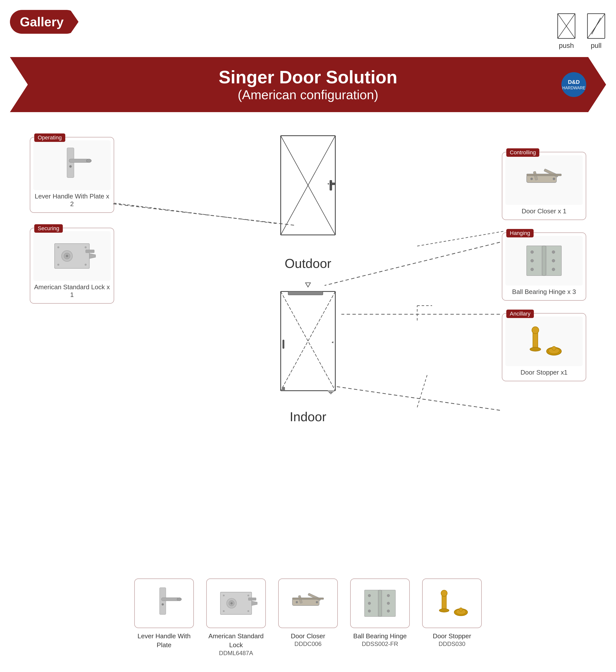  What do you see at coordinates (308, 30) in the screenshot?
I see `header: Gallery push pull` at bounding box center [308, 30].